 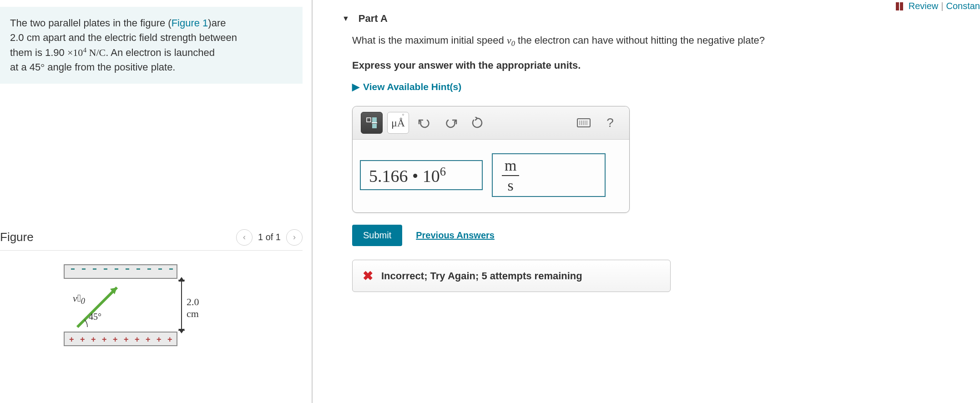 What do you see at coordinates (269, 237) in the screenshot?
I see `figure-pager-label: 1 of 1` at bounding box center [269, 237].